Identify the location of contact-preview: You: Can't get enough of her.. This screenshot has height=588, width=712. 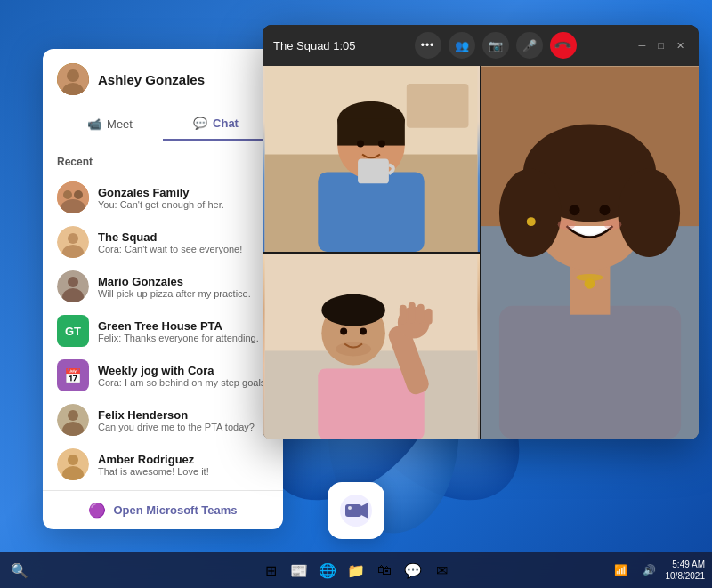
(183, 205).